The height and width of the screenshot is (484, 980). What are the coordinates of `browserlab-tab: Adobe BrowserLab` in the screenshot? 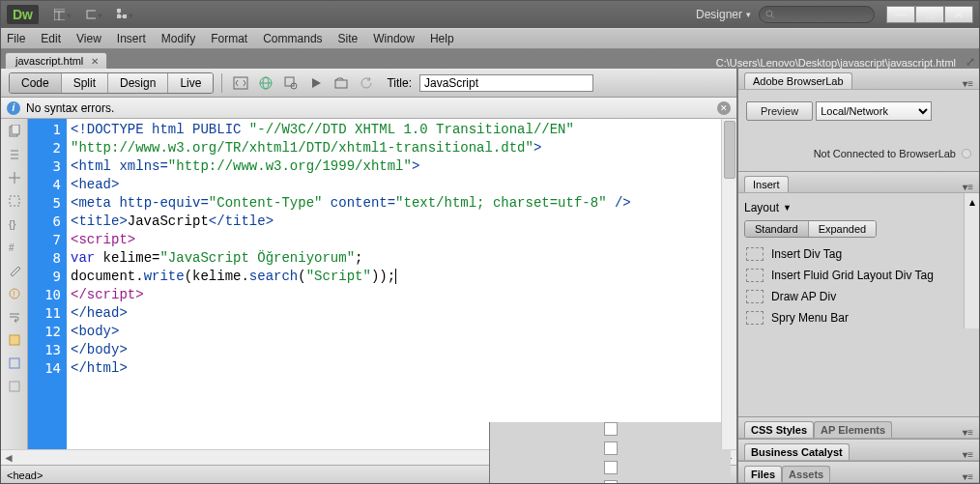 It's located at (798, 81).